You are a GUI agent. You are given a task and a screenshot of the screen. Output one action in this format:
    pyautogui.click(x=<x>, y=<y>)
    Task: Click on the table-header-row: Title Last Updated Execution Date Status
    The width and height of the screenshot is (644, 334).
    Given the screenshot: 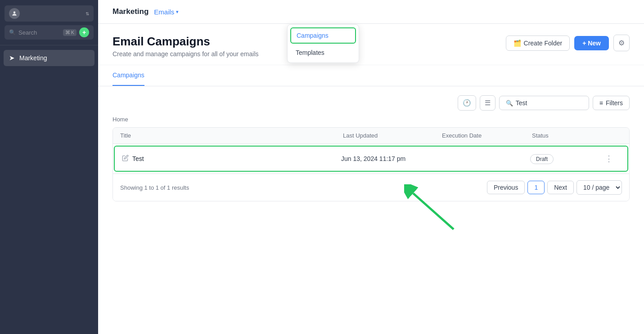 What is the action you would take?
    pyautogui.click(x=371, y=136)
    